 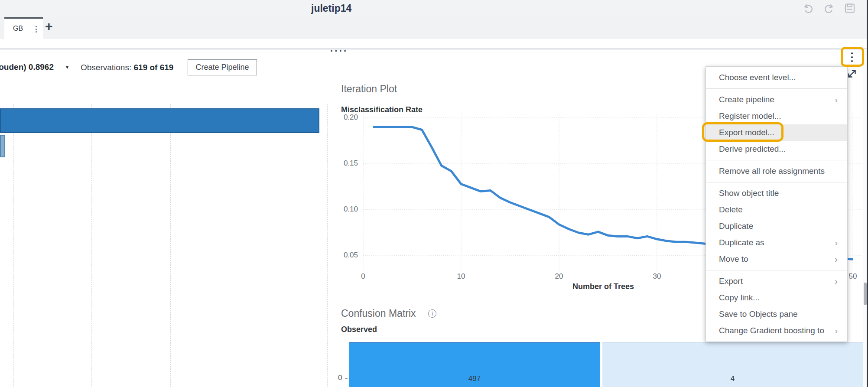 What do you see at coordinates (434, 44) in the screenshot?
I see `tab-content-gap` at bounding box center [434, 44].